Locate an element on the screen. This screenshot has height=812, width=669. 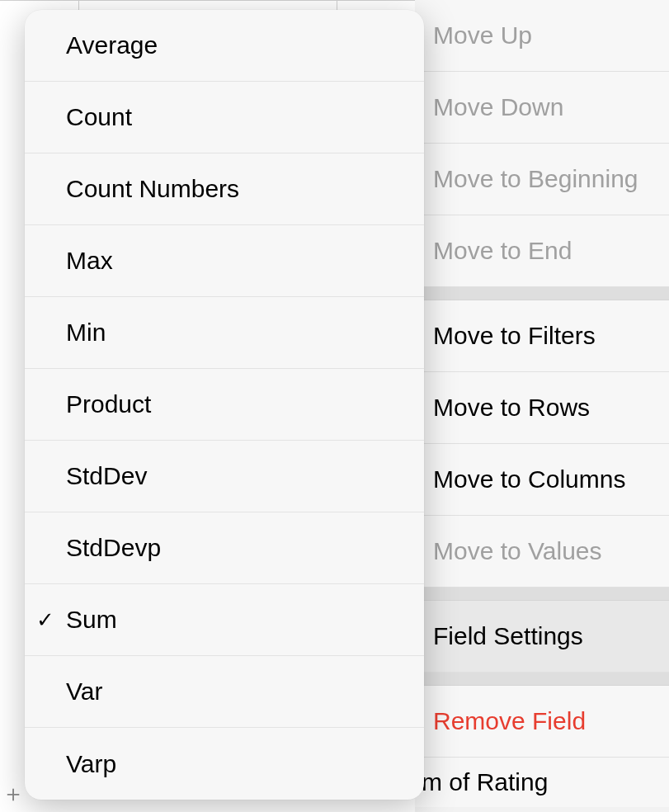
submenu-item-stddevp: StdDevp is located at coordinates (224, 548).